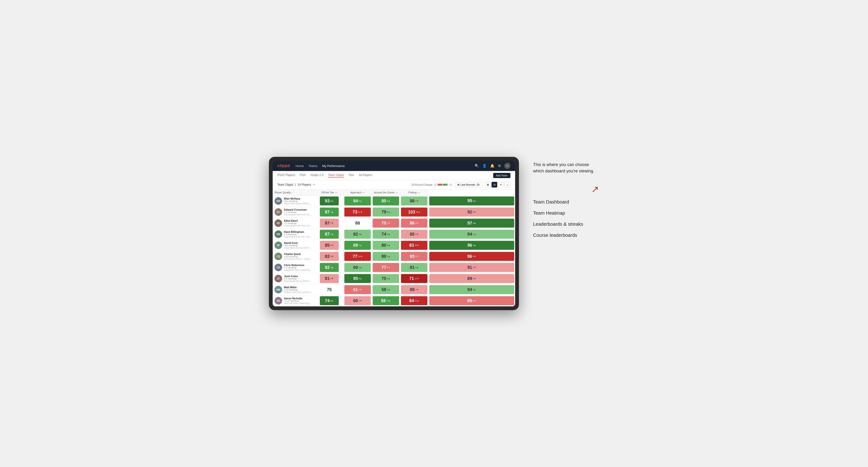  What do you see at coordinates (507, 166) in the screenshot?
I see `avatar: U` at bounding box center [507, 166].